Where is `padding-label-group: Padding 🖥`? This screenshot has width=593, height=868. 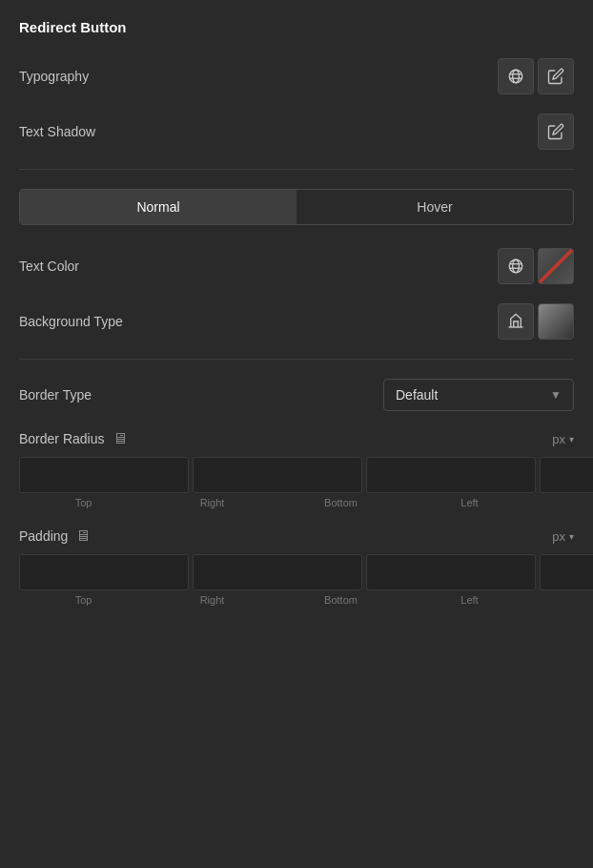
padding-label-group: Padding 🖥 is located at coordinates (55, 536).